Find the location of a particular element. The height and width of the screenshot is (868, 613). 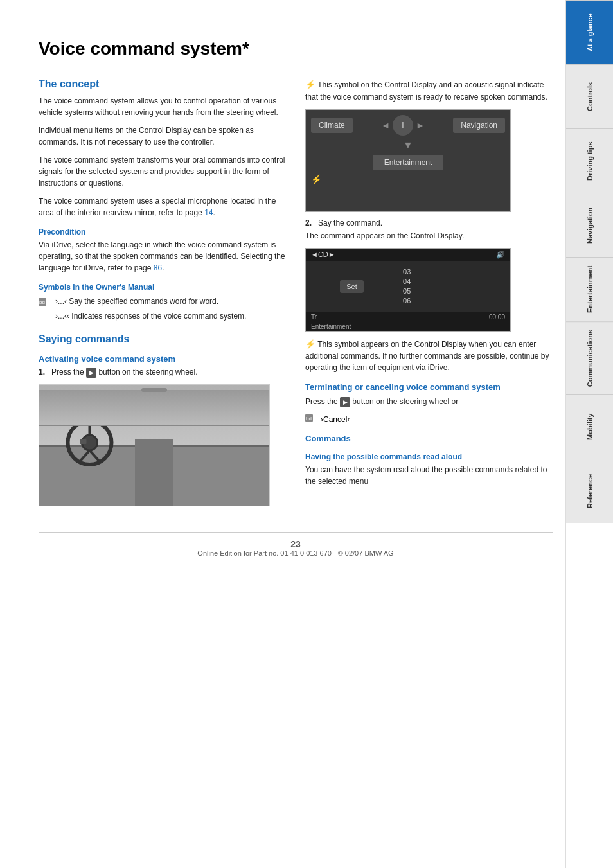

symbol-control-text-2: ⚡ This symbol appears on the Control Dis… is located at coordinates (429, 356).